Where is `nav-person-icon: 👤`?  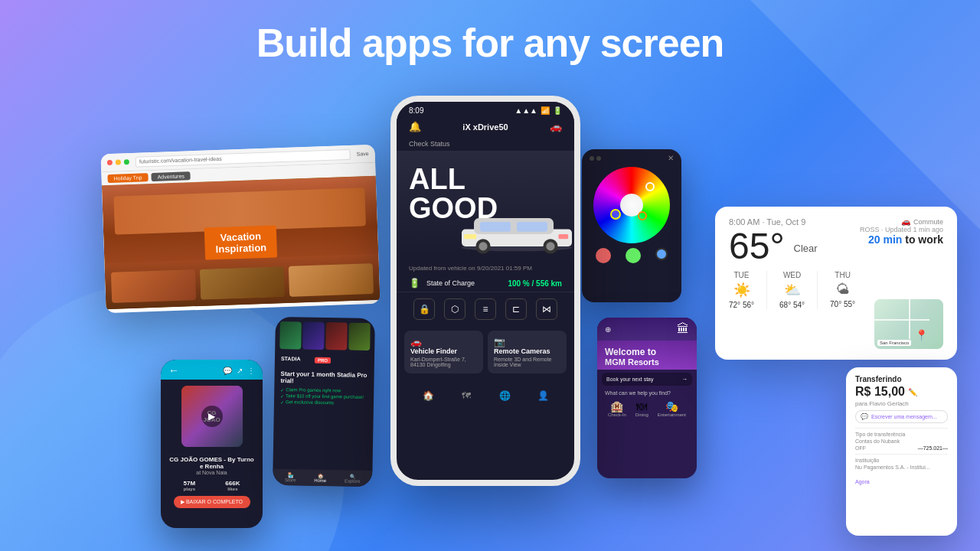 nav-person-icon: 👤 is located at coordinates (543, 396).